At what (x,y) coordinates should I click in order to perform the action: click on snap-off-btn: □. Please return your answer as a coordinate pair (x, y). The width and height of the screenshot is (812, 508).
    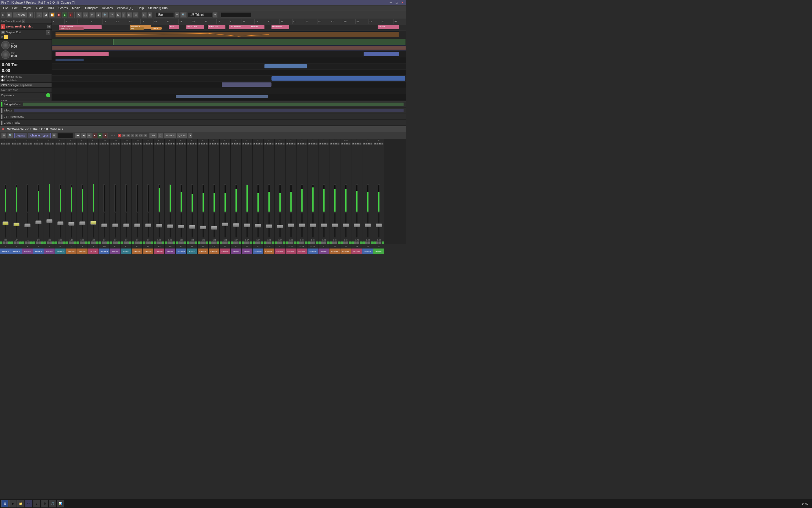
    Looking at the image, I should click on (144, 15).